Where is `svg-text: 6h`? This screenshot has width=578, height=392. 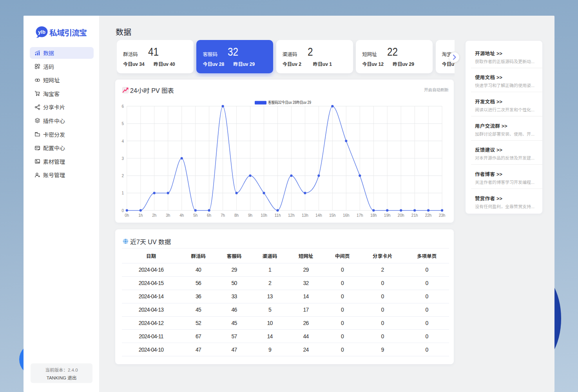
svg-text: 6h is located at coordinates (209, 216).